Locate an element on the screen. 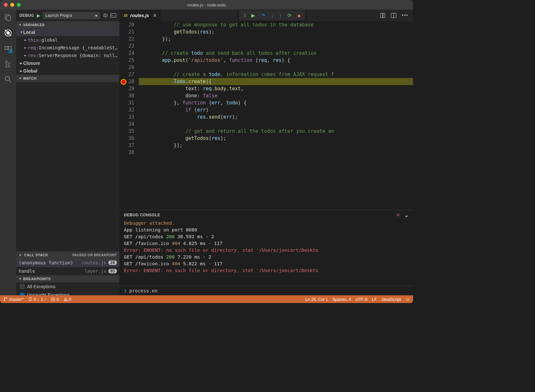 The image size is (535, 392). restart-button: ⟳ is located at coordinates (290, 15).